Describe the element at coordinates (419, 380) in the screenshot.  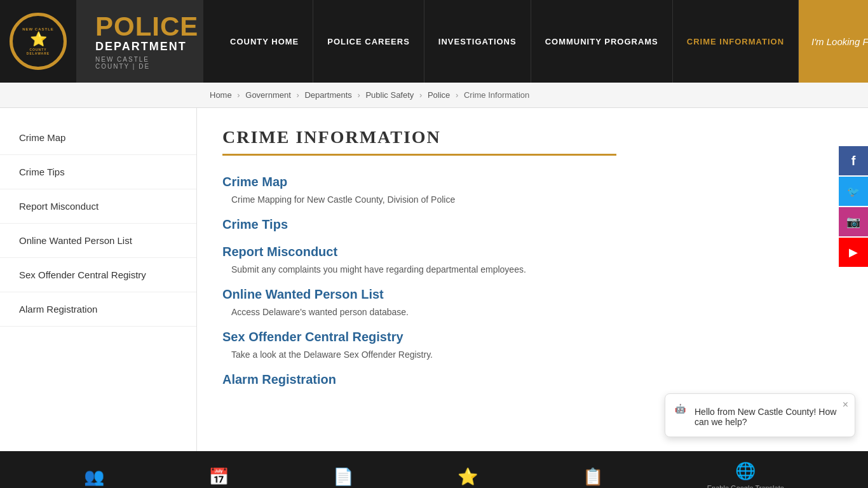
I see `section-link-alarm-registration: Alarm Registration` at that location.